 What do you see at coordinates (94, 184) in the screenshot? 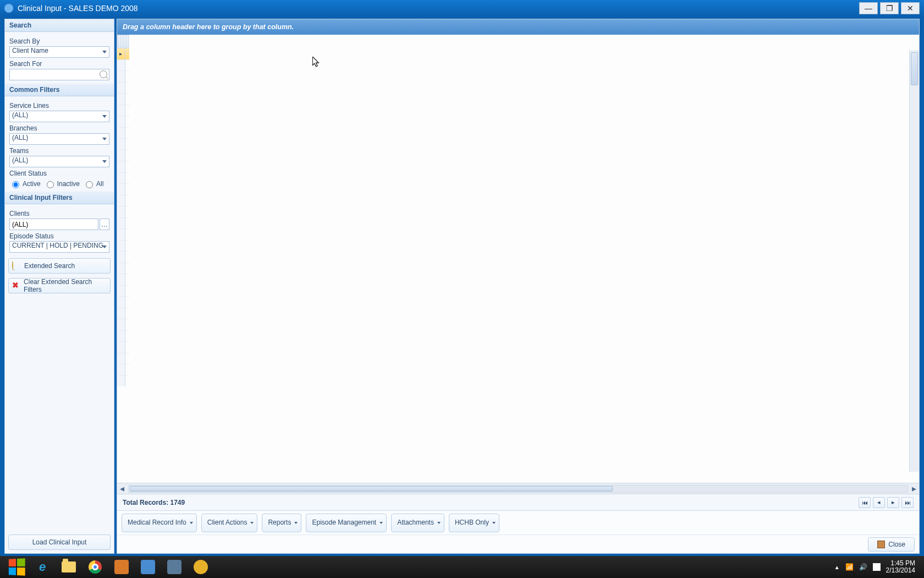
I see `radio-all: All` at bounding box center [94, 184].